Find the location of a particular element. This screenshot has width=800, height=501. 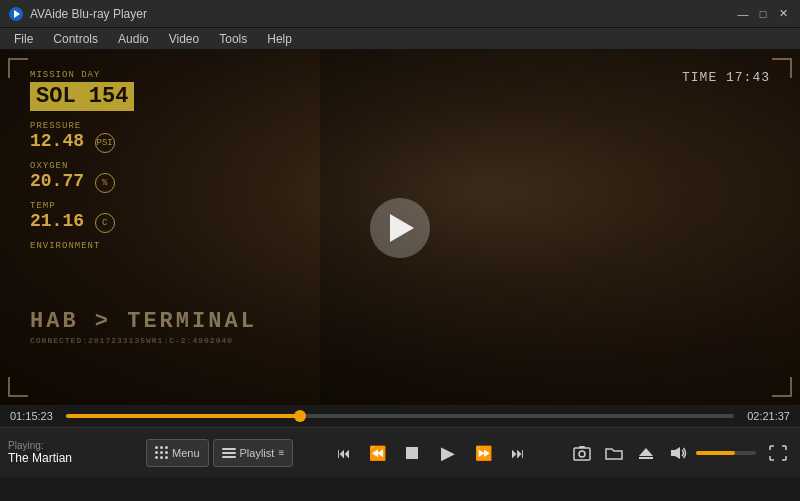

hud-pressure-label: PRESSURE is located at coordinates (82, 126).